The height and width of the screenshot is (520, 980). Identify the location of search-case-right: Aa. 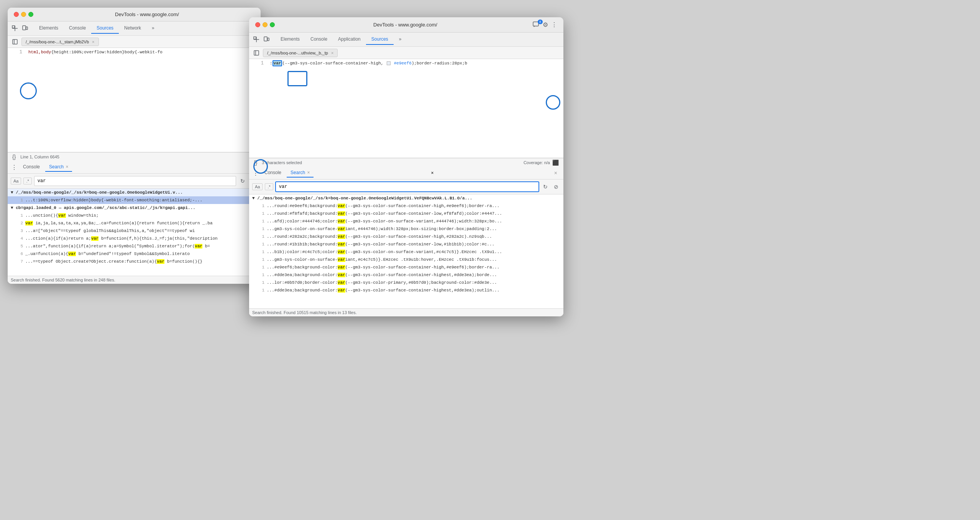
(258, 187).